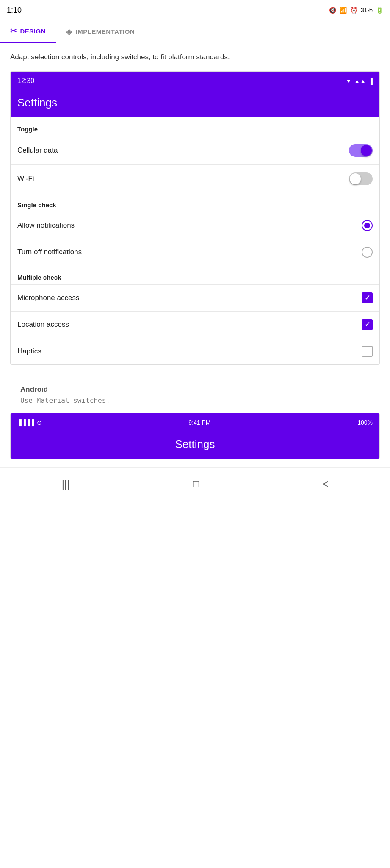 The image size is (390, 868). What do you see at coordinates (195, 131) in the screenshot?
I see `toggle-section-label: Toggle` at bounding box center [195, 131].